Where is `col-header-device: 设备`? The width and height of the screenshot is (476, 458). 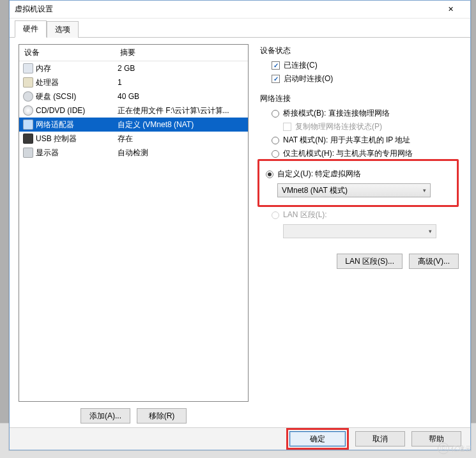
col-header-device: 设备 is located at coordinates (67, 52).